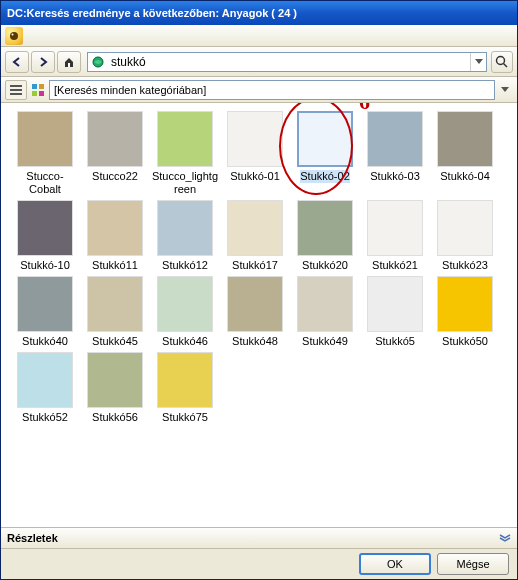 The width and height of the screenshot is (518, 580). Describe the element at coordinates (395, 154) in the screenshot. I see `material-item: Stukkó-03` at that location.